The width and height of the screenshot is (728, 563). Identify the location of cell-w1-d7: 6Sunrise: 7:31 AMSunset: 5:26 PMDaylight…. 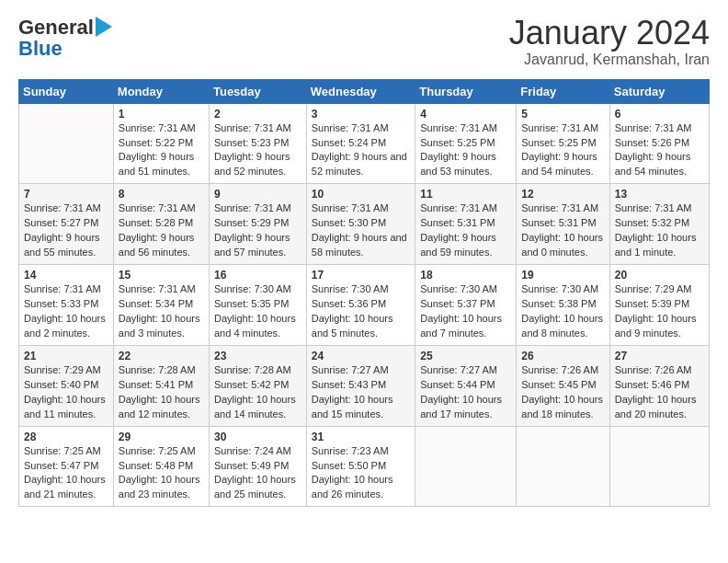
(659, 144).